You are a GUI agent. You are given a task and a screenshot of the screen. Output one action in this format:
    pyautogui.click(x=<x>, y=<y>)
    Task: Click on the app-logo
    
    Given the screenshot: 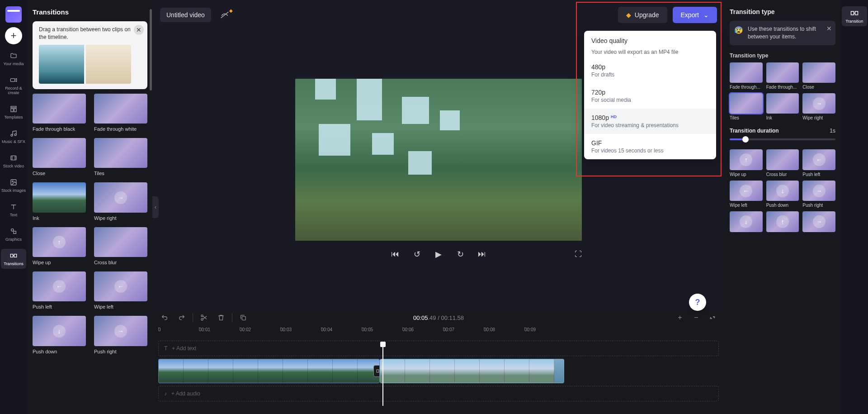 What is the action you would take?
    pyautogui.click(x=14, y=14)
    